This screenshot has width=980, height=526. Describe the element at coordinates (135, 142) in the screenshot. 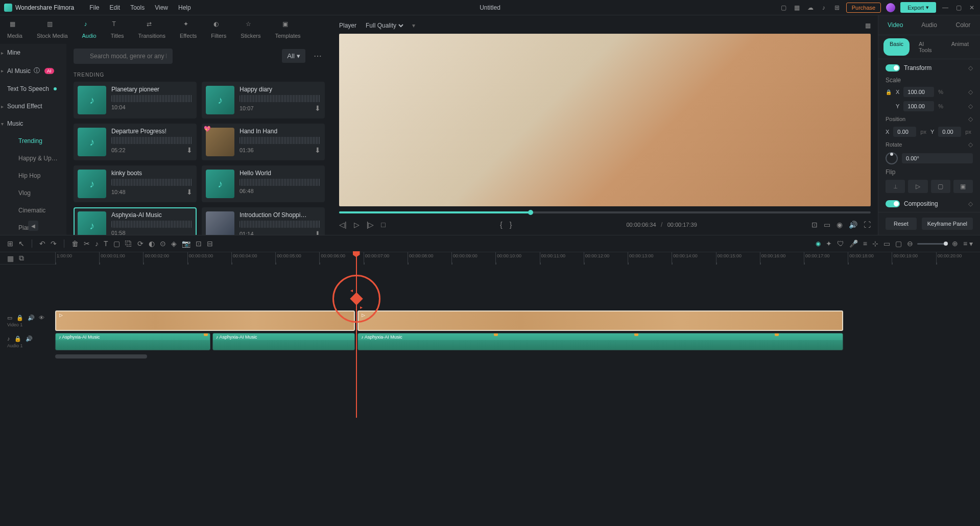

I see `track-card: ♪Departure Progress!05:22⬇` at that location.